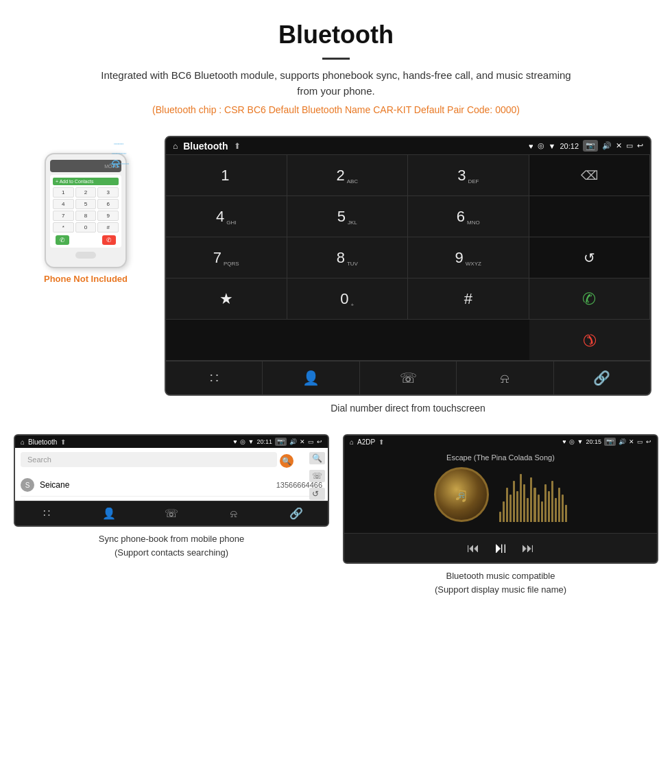  Describe the element at coordinates (86, 210) in the screenshot. I see `phone-illustration: ┈┈ ┈┈┈ ┈┈┈┈ ⍾ MOTO + Add to Contacts 1 2…` at that location.